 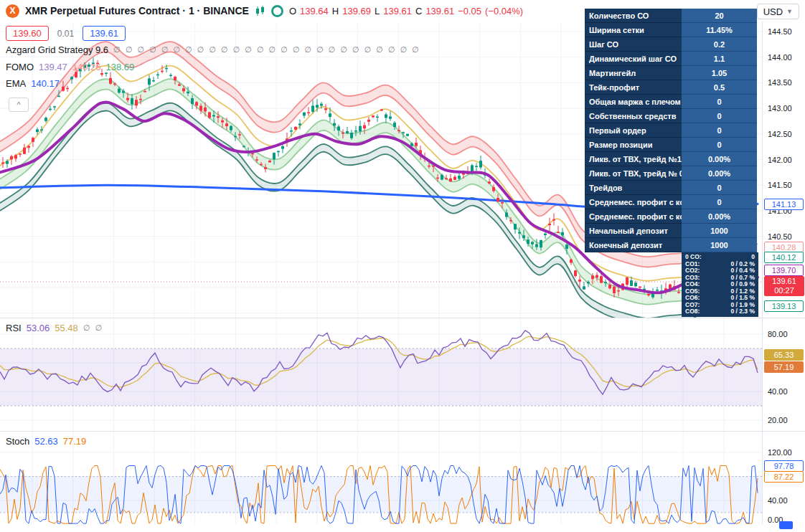 What do you see at coordinates (46, 442) in the screenshot?
I see `stoch-value-1: 52.63` at bounding box center [46, 442].